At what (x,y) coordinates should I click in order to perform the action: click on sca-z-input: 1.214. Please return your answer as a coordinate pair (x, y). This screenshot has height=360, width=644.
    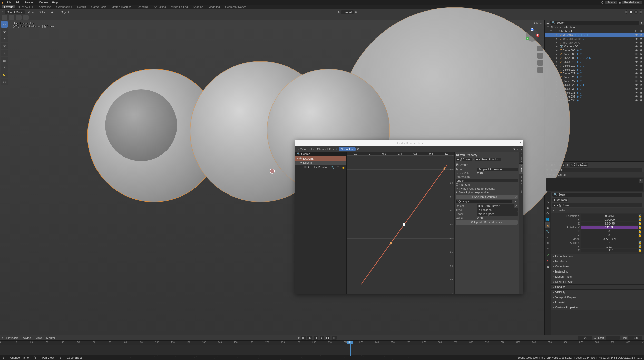
    Looking at the image, I should click on (610, 250).